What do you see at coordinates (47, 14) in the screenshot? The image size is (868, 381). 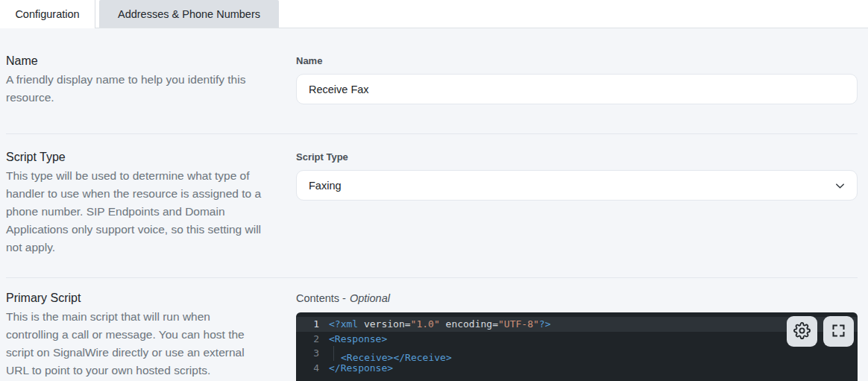 I see `tab-configuration-label: Configuration` at bounding box center [47, 14].